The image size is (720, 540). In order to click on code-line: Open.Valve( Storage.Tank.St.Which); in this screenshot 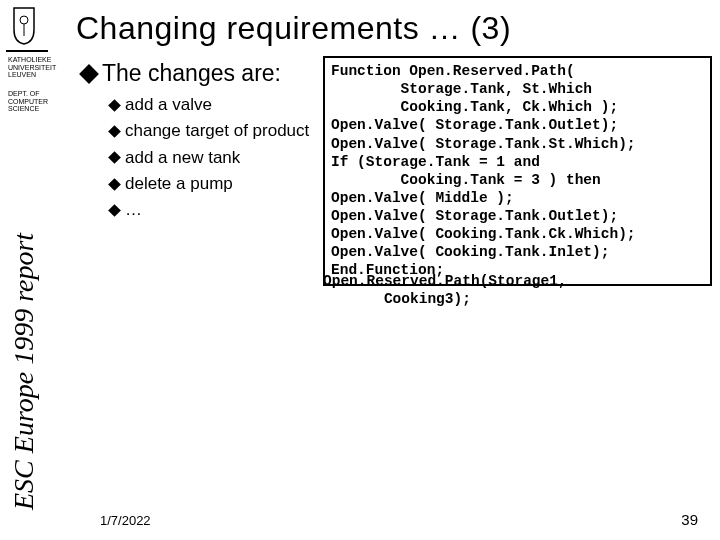, I will do `click(484, 144)`.